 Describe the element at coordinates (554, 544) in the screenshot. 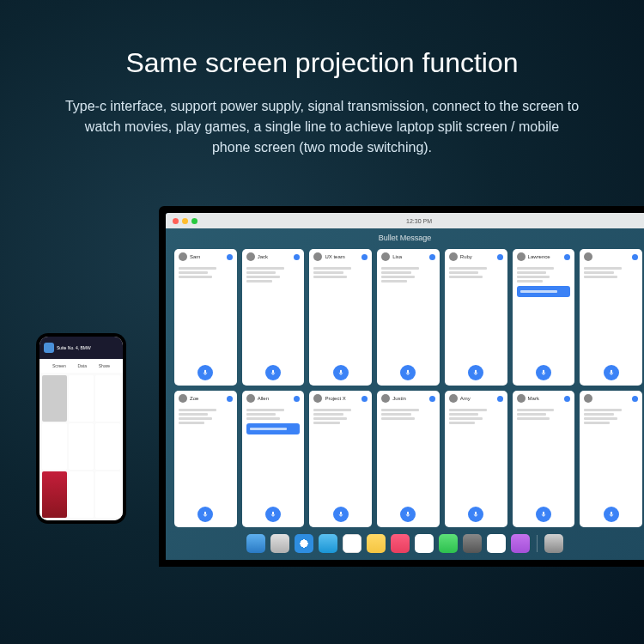

I see `trash-icon` at that location.